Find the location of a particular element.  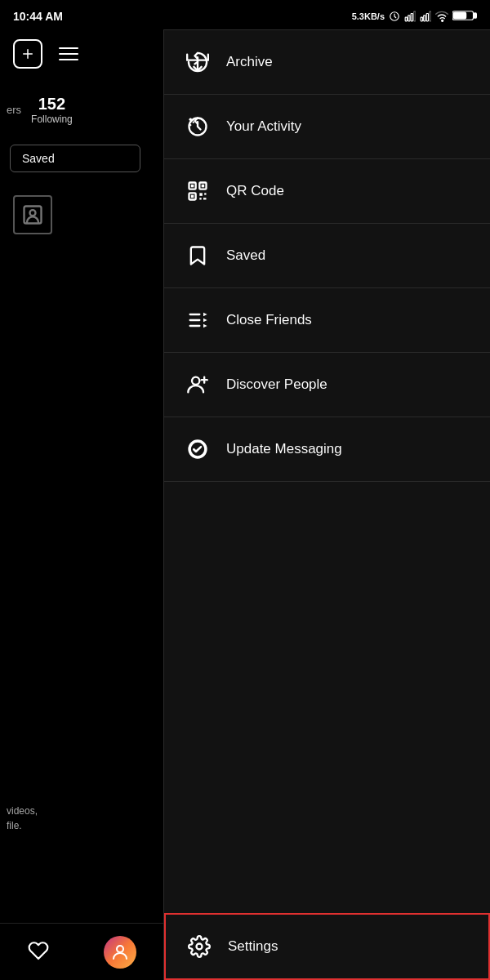

followers-section: ers is located at coordinates (16, 109).